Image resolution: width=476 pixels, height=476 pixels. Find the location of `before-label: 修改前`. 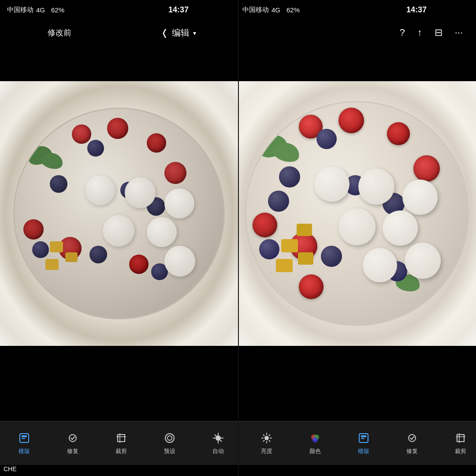

before-label: 修改前 is located at coordinates (60, 33).